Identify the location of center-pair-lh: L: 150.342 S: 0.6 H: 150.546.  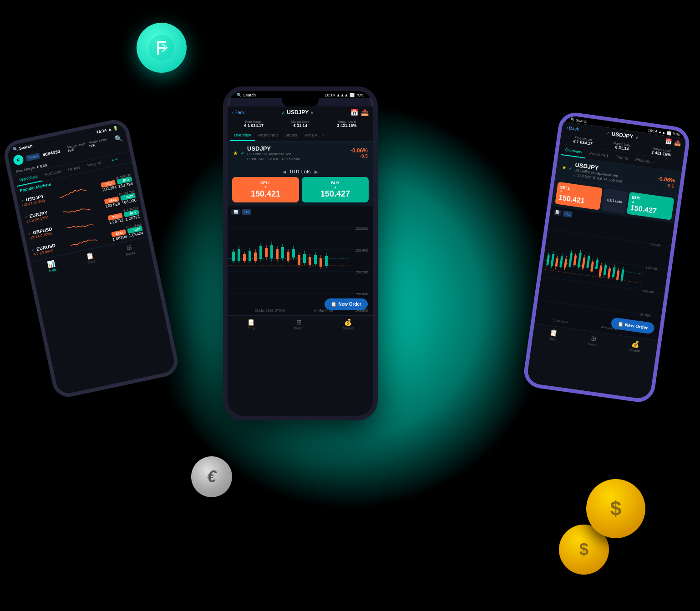
(274, 159).